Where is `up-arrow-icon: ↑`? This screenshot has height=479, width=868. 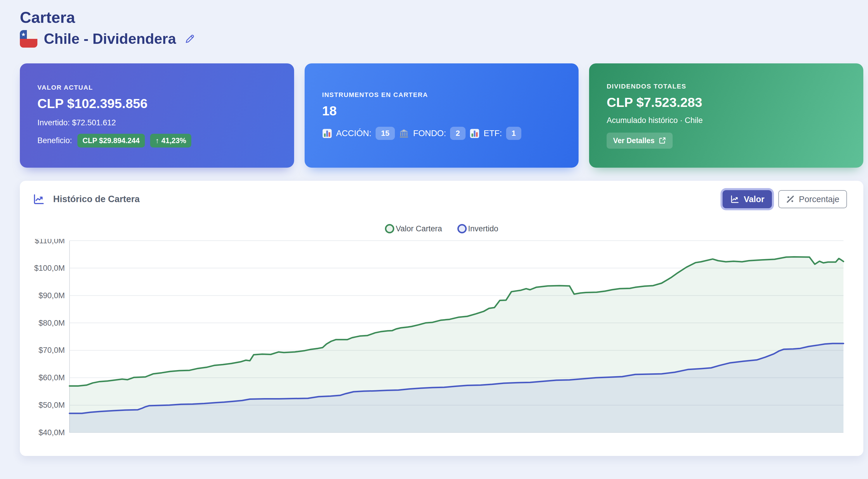
up-arrow-icon: ↑ is located at coordinates (157, 141).